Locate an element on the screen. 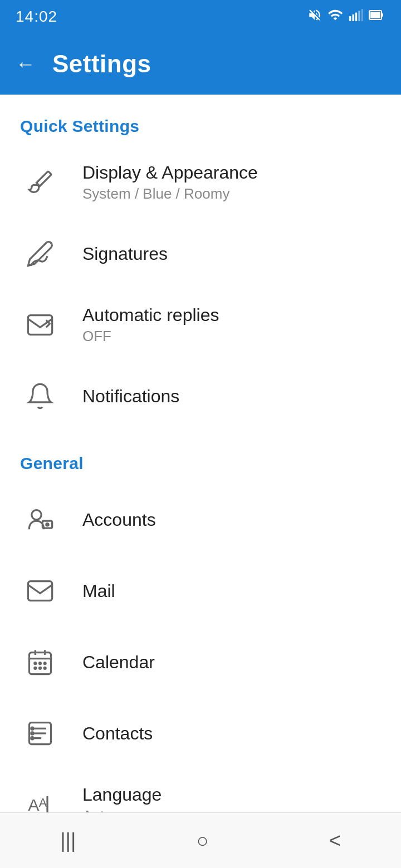  back-button: ← is located at coordinates (26, 64).